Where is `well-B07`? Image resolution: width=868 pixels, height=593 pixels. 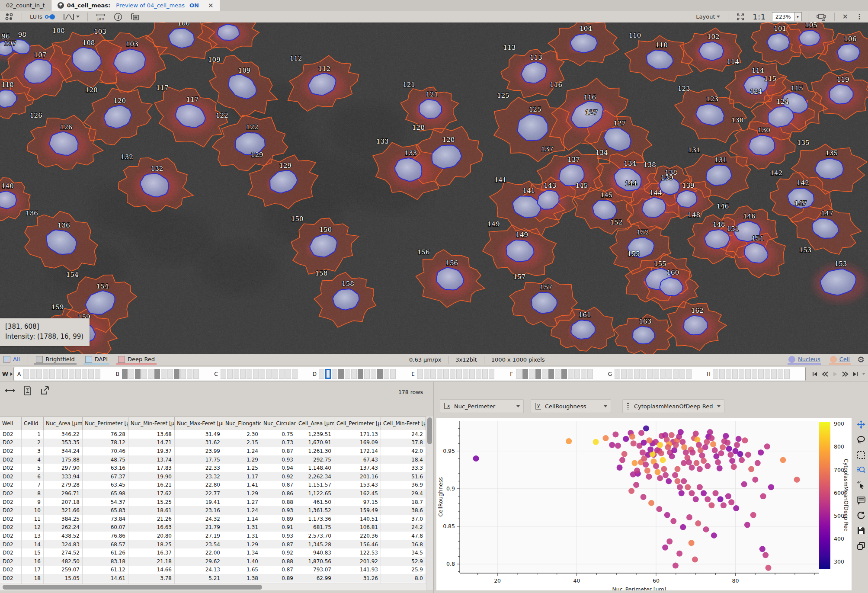 well-B07 is located at coordinates (163, 374).